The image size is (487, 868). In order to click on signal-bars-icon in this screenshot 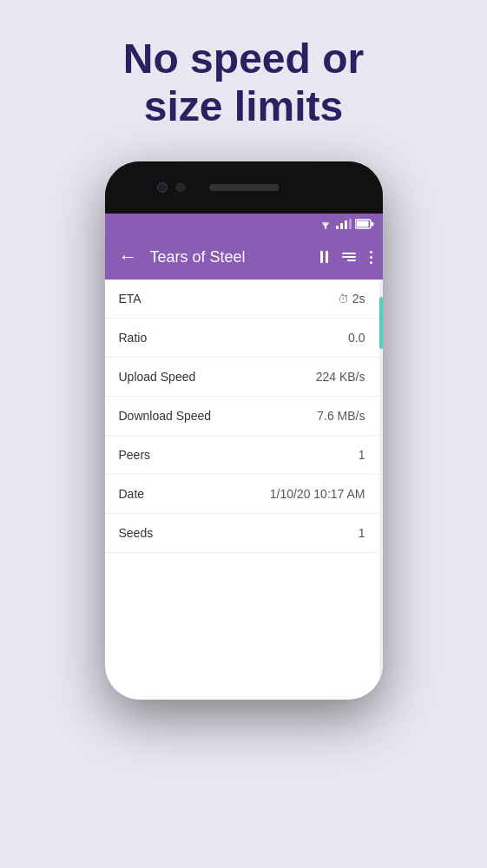, I will do `click(344, 224)`.